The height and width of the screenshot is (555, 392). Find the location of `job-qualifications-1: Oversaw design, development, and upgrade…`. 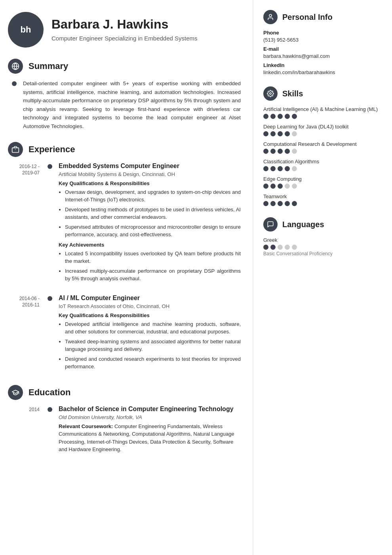

job-qualifications-1: Oversaw design, development, and upgrade… is located at coordinates (150, 213).